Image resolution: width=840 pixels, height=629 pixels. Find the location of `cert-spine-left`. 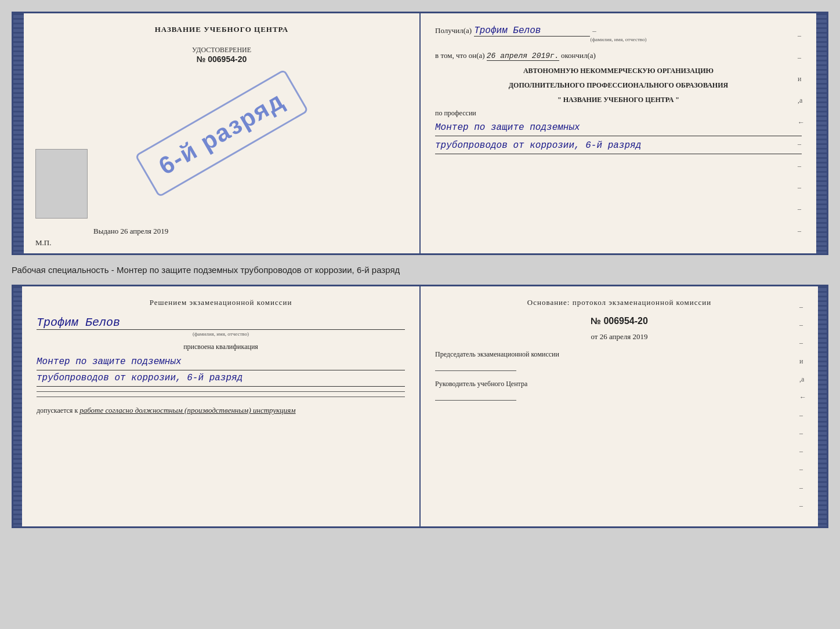

cert-spine-left is located at coordinates (17, 406).